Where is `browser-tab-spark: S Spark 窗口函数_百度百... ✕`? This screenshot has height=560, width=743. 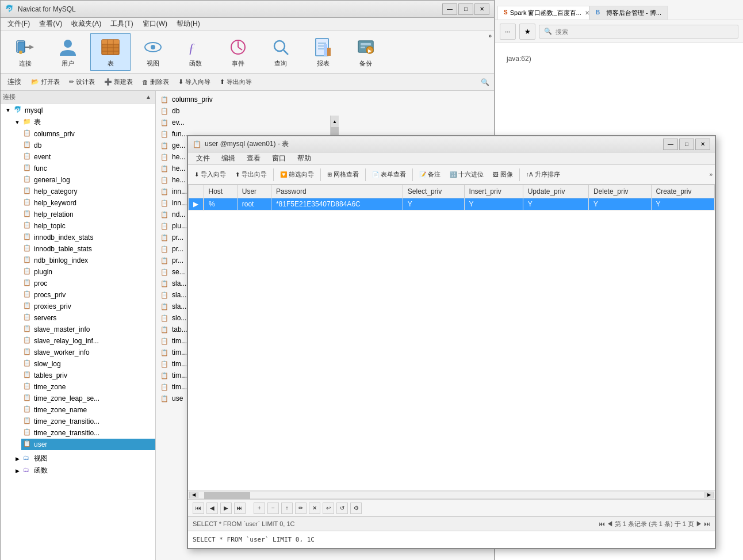
browser-tab-spark: S Spark 窗口函数_百度百... ✕ is located at coordinates (543, 13).